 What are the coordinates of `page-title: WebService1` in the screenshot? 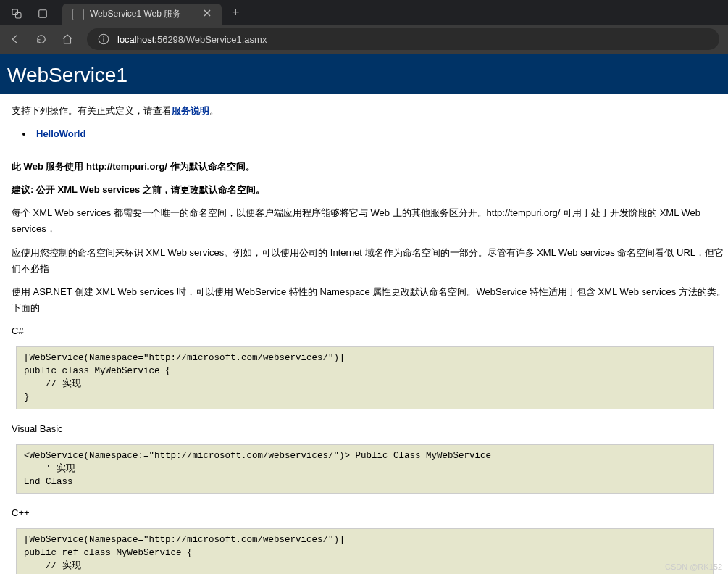 It's located at (364, 74).